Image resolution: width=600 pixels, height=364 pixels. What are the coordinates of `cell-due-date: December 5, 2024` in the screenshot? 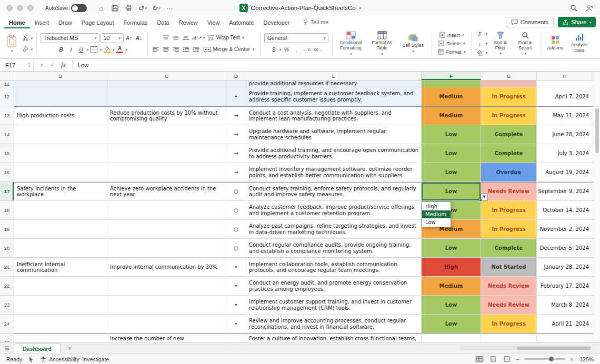 It's located at (565, 248).